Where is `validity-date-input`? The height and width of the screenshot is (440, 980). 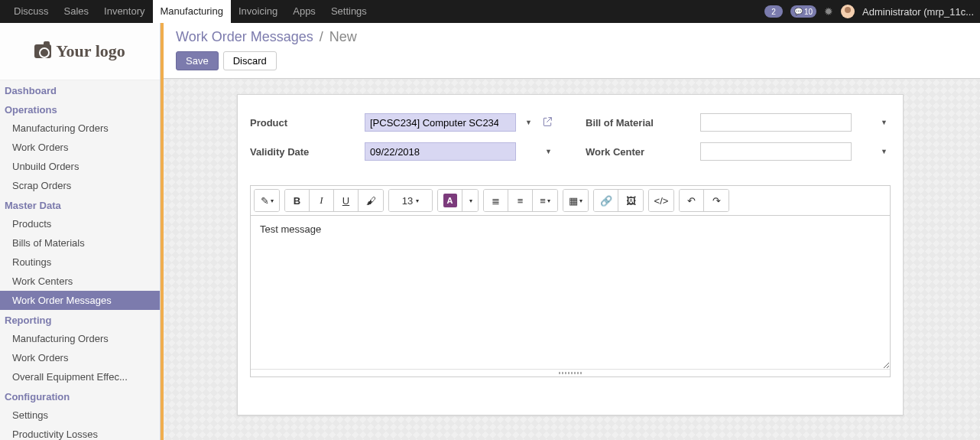
validity-date-input is located at coordinates (440, 152).